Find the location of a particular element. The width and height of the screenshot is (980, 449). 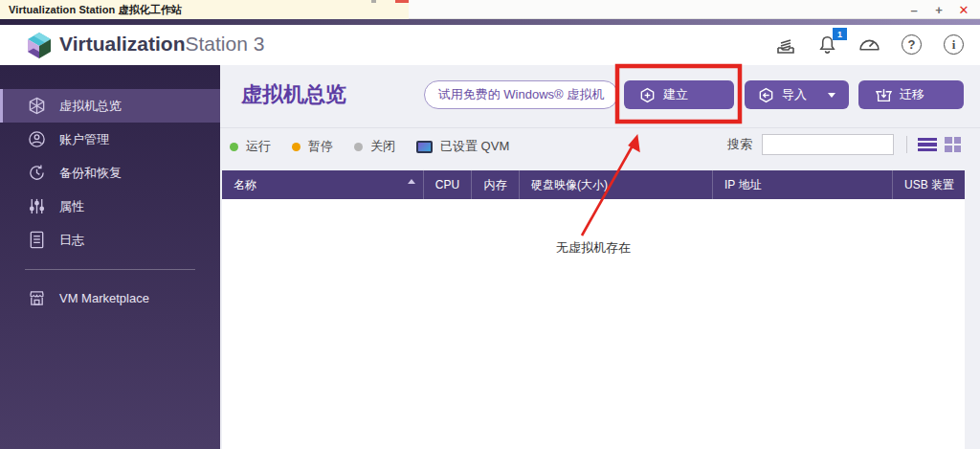

running-status-dot is located at coordinates (234, 147).